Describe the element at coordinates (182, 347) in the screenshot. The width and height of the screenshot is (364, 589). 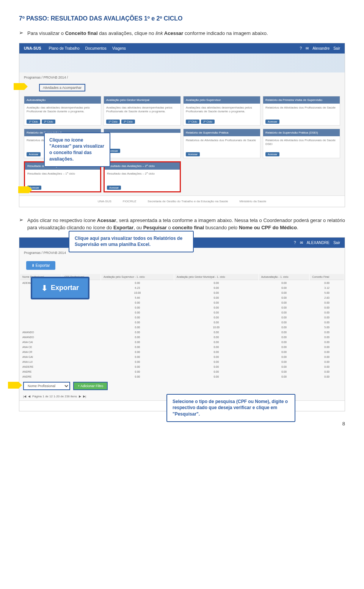
I see `table-row: ANA CE0.000.000.000.00` at that location.